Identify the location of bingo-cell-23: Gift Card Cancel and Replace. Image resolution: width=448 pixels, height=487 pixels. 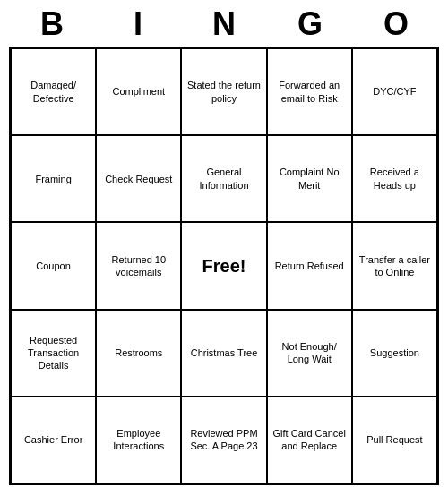
(310, 440).